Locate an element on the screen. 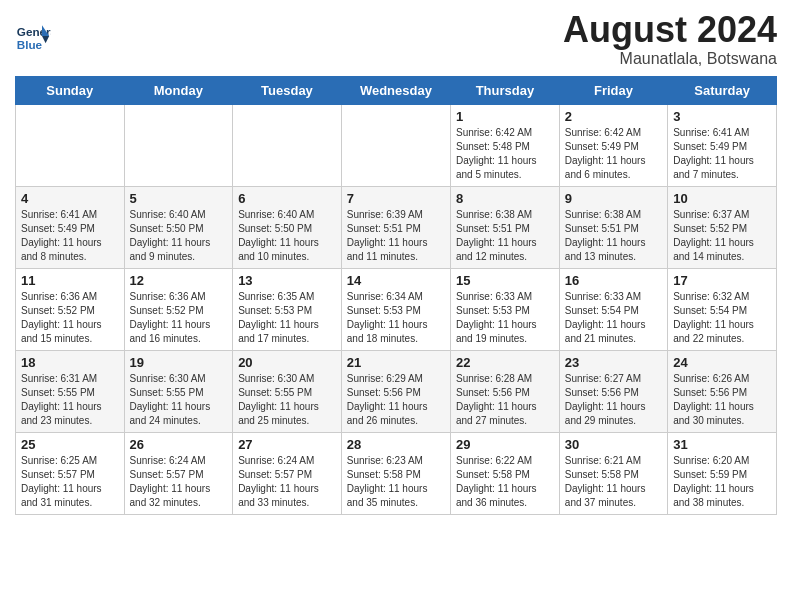 This screenshot has width=792, height=612. calendar-cell: 5Sunrise: 6:40 AM Sunset: 5:50 PM Daylig… is located at coordinates (178, 227).